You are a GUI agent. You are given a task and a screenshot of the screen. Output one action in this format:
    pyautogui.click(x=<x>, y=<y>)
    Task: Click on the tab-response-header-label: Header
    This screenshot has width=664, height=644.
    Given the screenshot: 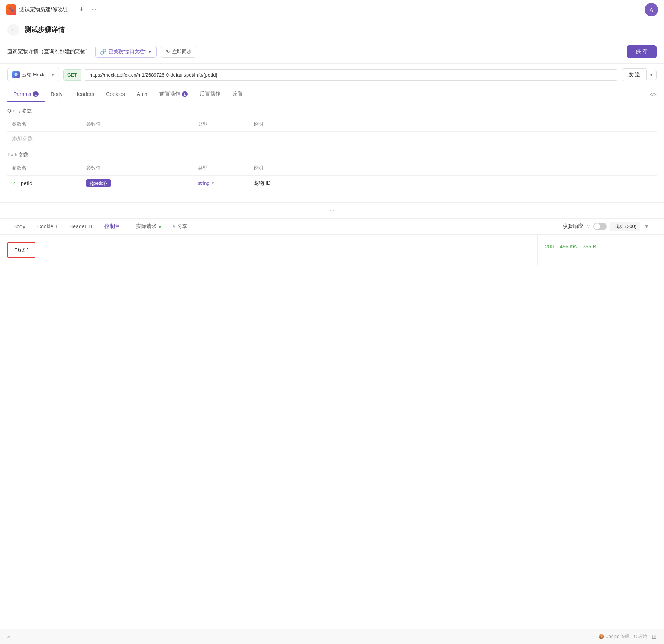 What is the action you would take?
    pyautogui.click(x=78, y=226)
    